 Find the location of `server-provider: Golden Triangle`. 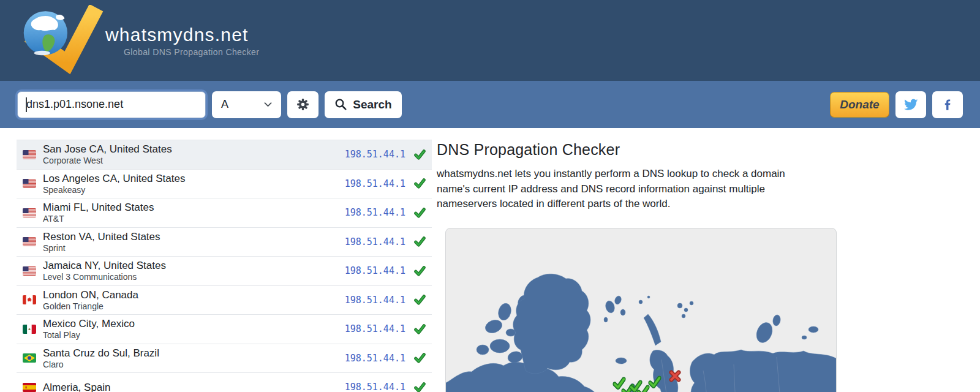

server-provider: Golden Triangle is located at coordinates (194, 306).